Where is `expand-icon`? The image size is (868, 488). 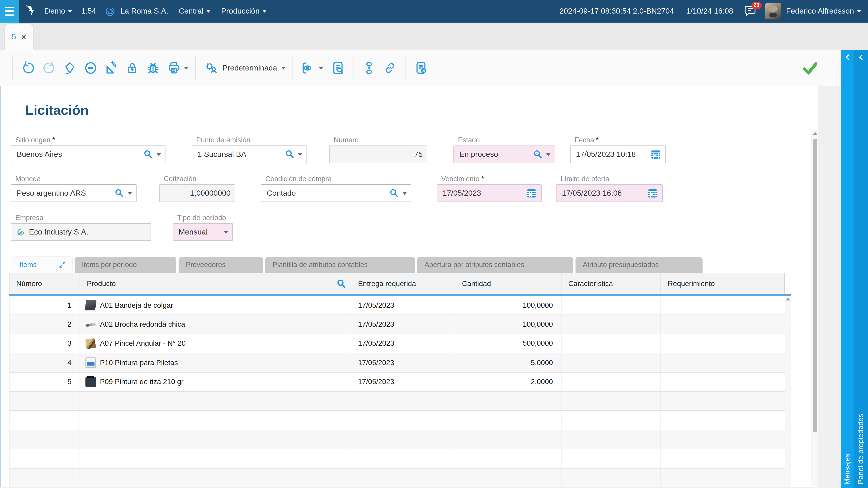
expand-icon is located at coordinates (62, 265).